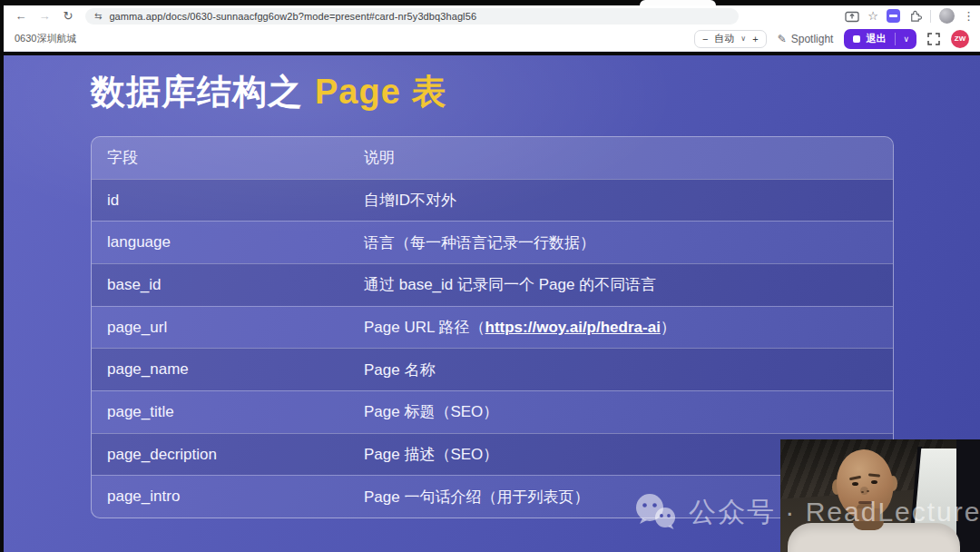 The width and height of the screenshot is (980, 552). I want to click on field-cell: page_title, so click(228, 412).